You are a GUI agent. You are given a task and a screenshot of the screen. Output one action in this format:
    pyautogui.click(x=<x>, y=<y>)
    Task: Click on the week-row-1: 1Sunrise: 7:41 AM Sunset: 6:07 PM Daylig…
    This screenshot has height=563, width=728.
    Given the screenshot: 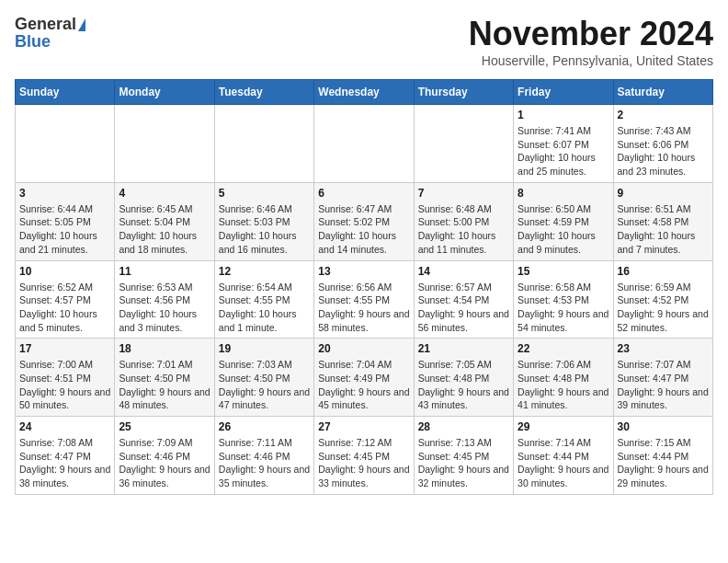 What is the action you would take?
    pyautogui.click(x=364, y=144)
    